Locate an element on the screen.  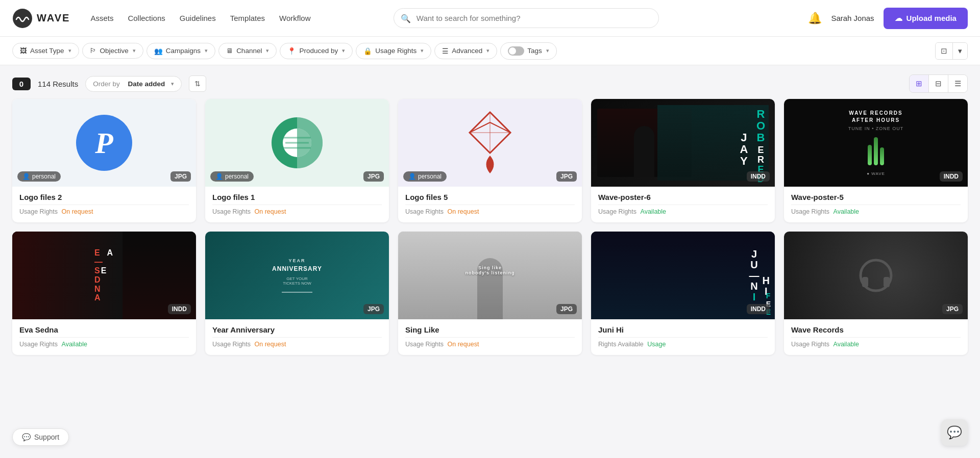
table-row: 👤 personal JPG Logo files 1 Usage Rights… is located at coordinates (297, 161).